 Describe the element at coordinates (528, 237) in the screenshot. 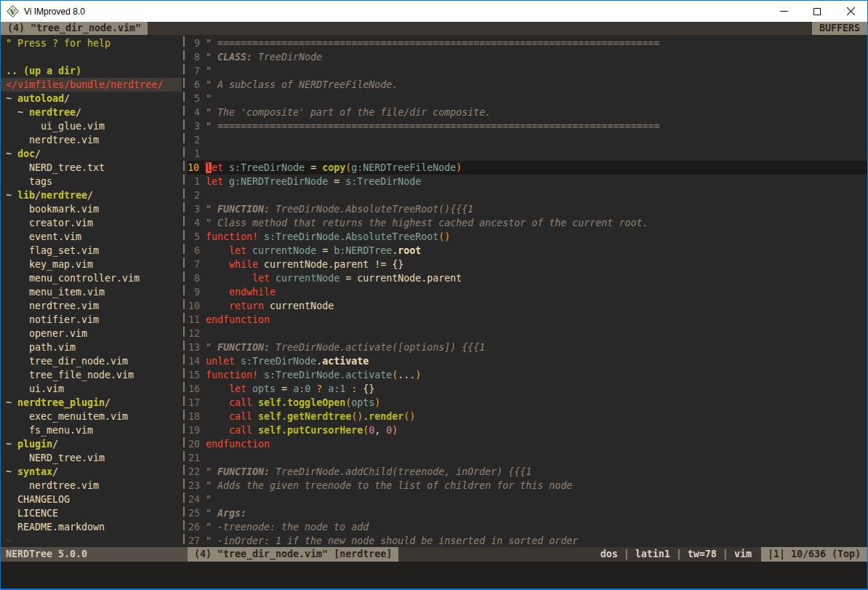

I see `code-line: 5function! s:TreeDirNode.AbsoluteTreeRoo…` at that location.